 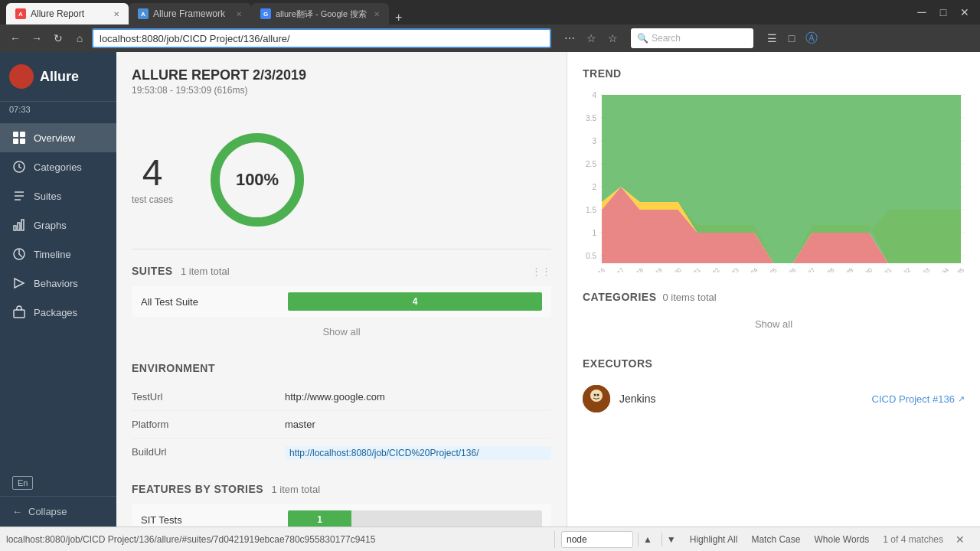 What do you see at coordinates (58, 196) in the screenshot?
I see `sidebar-item-suites: Suites` at bounding box center [58, 196].